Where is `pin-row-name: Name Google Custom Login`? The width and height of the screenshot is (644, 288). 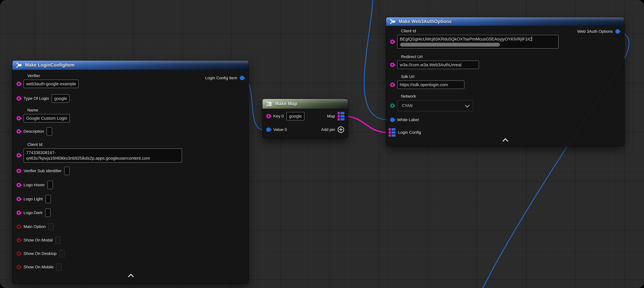 pin-row-name: Name Google Custom Login is located at coordinates (43, 115).